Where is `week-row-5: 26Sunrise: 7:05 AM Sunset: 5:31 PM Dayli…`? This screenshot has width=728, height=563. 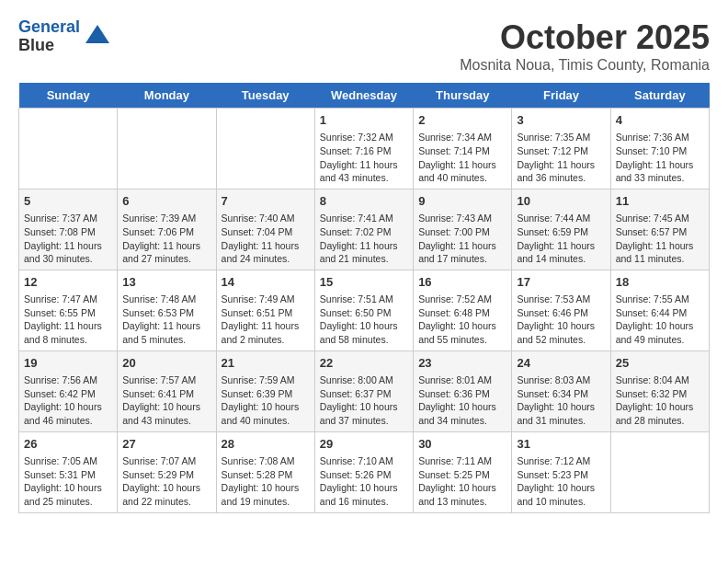
week-row-5: 26Sunrise: 7:05 AM Sunset: 5:31 PM Dayli… is located at coordinates (364, 472).